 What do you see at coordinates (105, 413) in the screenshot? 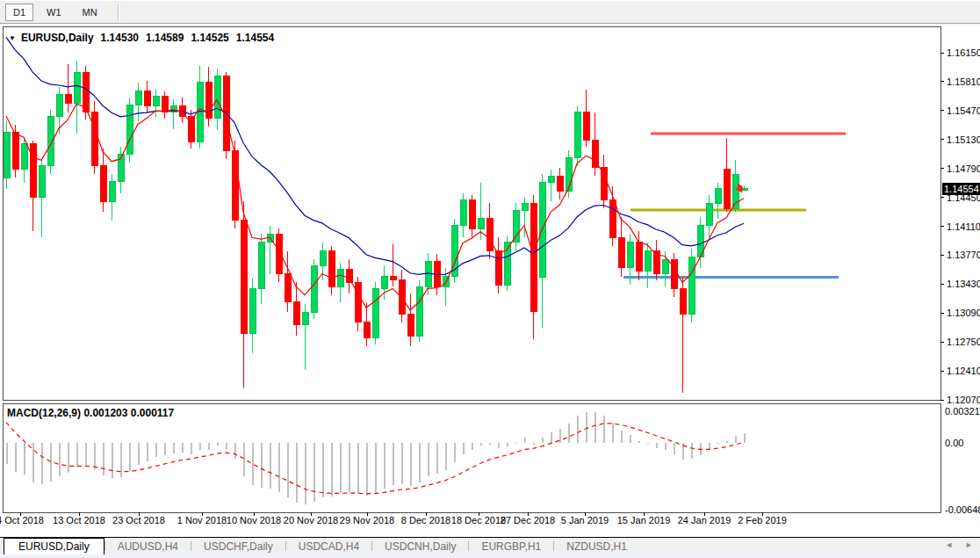
I see `macd-value: 0.001203` at bounding box center [105, 413].